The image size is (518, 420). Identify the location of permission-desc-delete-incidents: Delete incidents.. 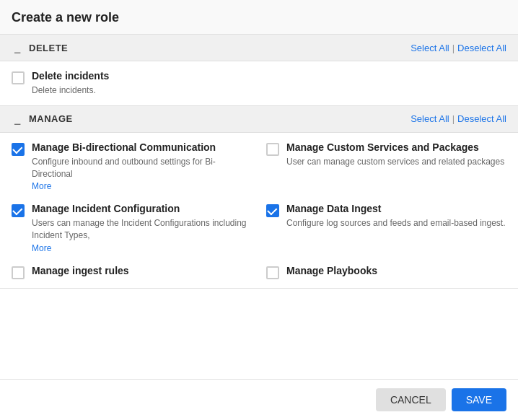
(269, 91).